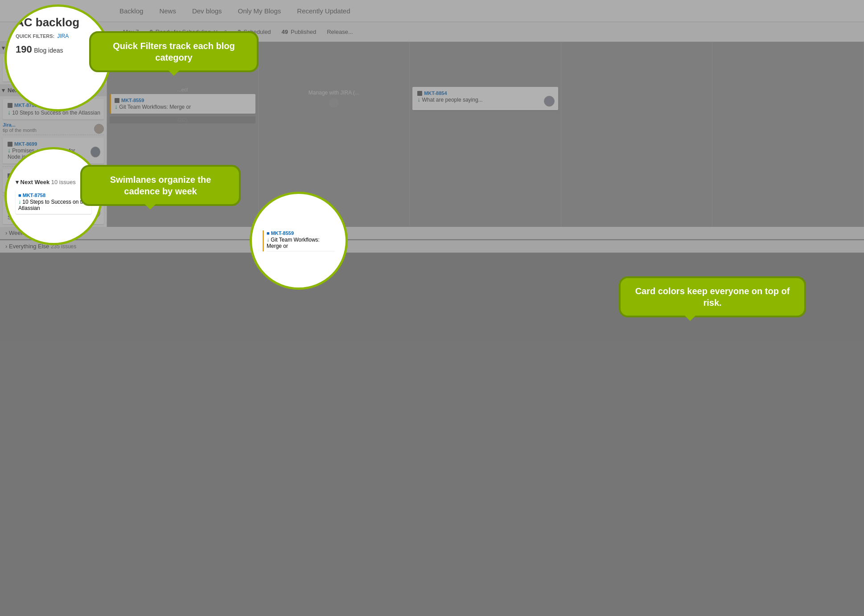 This screenshot has width=864, height=616. I want to click on card-title-8854: What are people saying..., so click(453, 100).